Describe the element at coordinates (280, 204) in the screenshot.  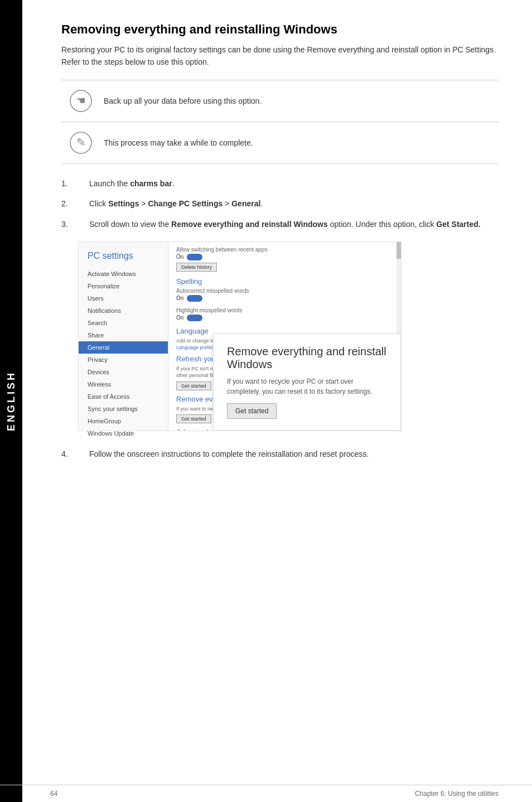
I see `steps-list: 1. Launch the charms bar. 2. Click Setti…` at that location.